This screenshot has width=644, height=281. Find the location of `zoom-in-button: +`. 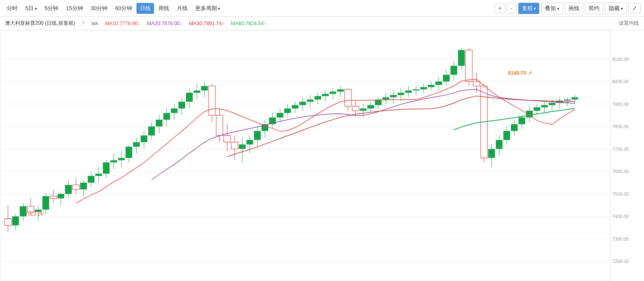

zoom-in-button: + is located at coordinates (500, 8).